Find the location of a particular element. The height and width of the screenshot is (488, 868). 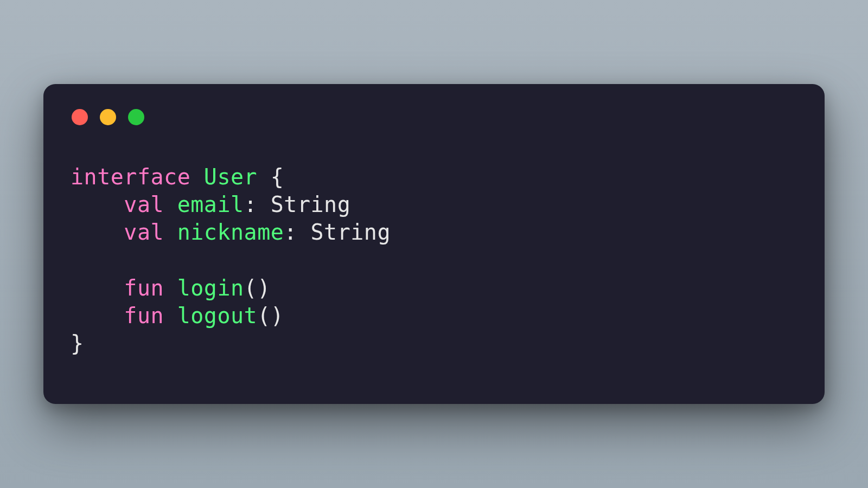

zoom-icon is located at coordinates (136, 117).